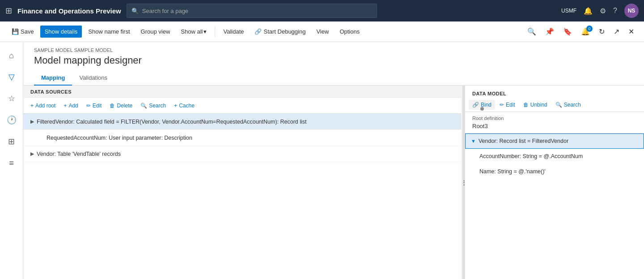  Describe the element at coordinates (555, 206) in the screenshot. I see `data-model-tree: ▼ Vendor: Record list = FilteredVendor A…` at that location.